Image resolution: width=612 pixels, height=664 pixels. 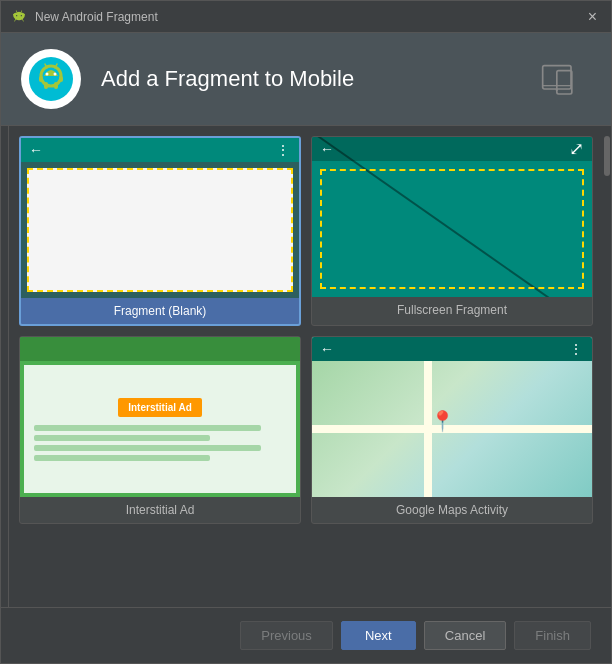 I want to click on device-icons, so click(x=566, y=79).